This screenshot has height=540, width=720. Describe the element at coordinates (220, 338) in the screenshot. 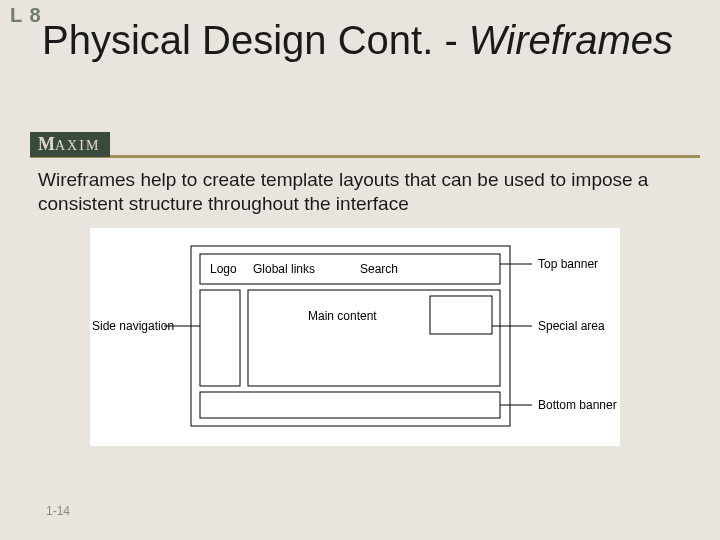

I see `wf-side-nav` at that location.